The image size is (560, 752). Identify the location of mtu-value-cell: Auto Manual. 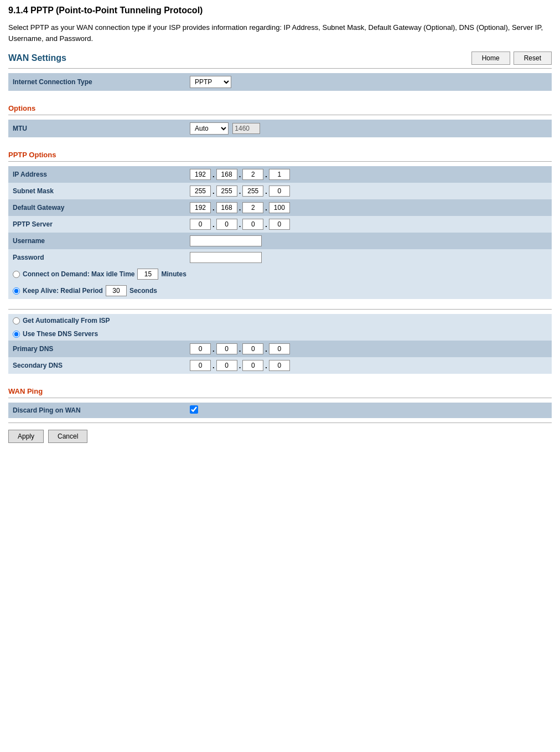
(369, 128).